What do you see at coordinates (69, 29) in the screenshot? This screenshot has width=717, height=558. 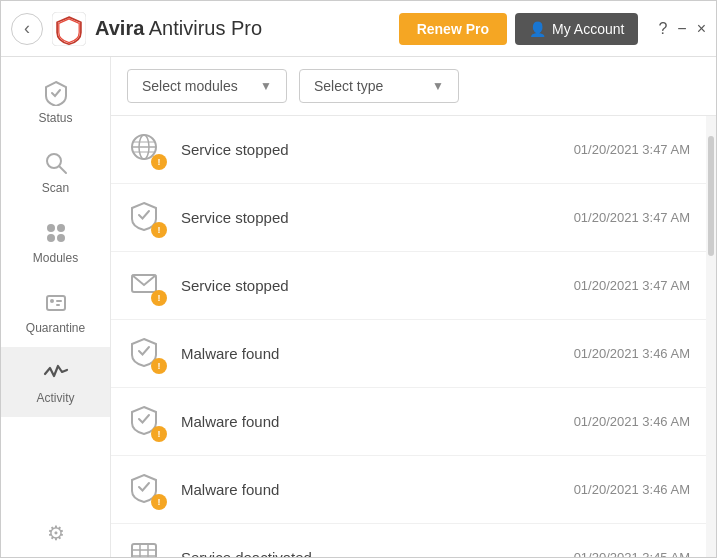 I see `avira-logo-icon` at bounding box center [69, 29].